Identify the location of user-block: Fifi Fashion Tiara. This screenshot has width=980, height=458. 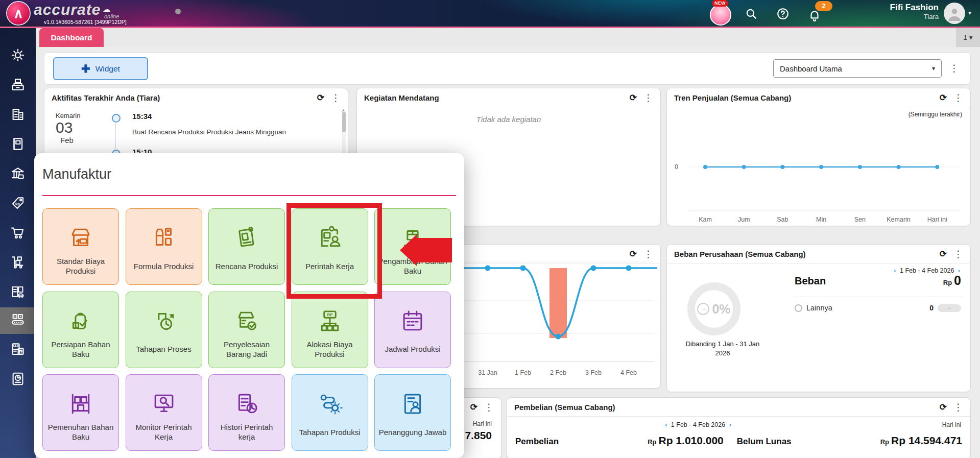
(891, 12).